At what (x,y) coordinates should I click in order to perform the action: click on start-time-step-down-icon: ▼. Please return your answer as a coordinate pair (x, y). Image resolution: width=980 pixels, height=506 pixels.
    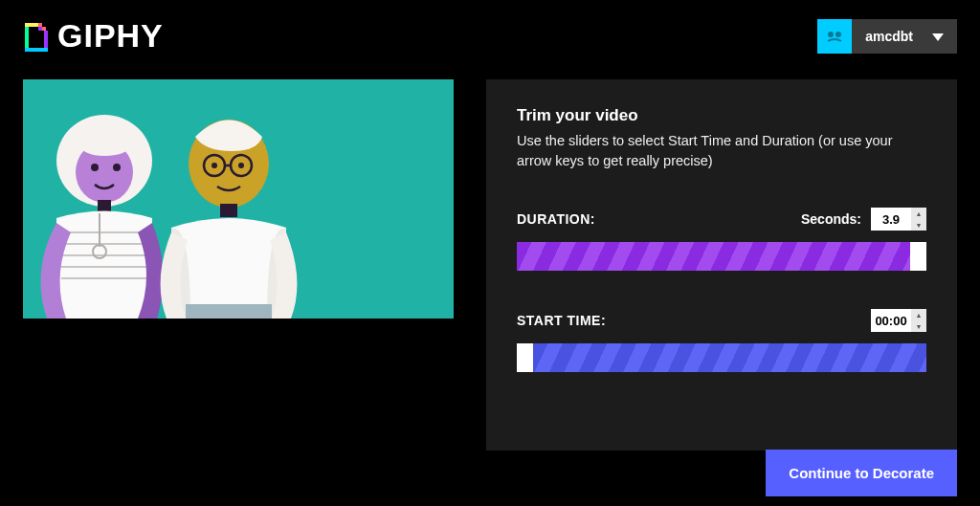
    Looking at the image, I should click on (919, 326).